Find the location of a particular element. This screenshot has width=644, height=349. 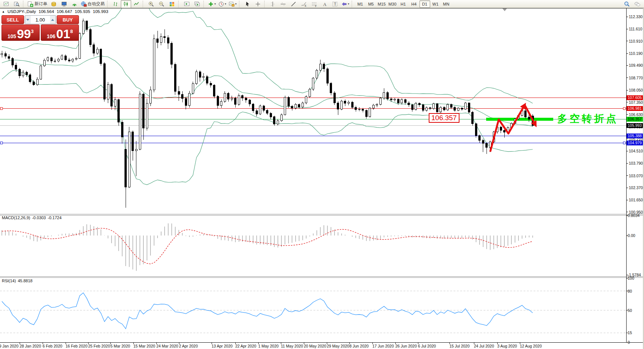

templates-icon: ▾ is located at coordinates (233, 4).